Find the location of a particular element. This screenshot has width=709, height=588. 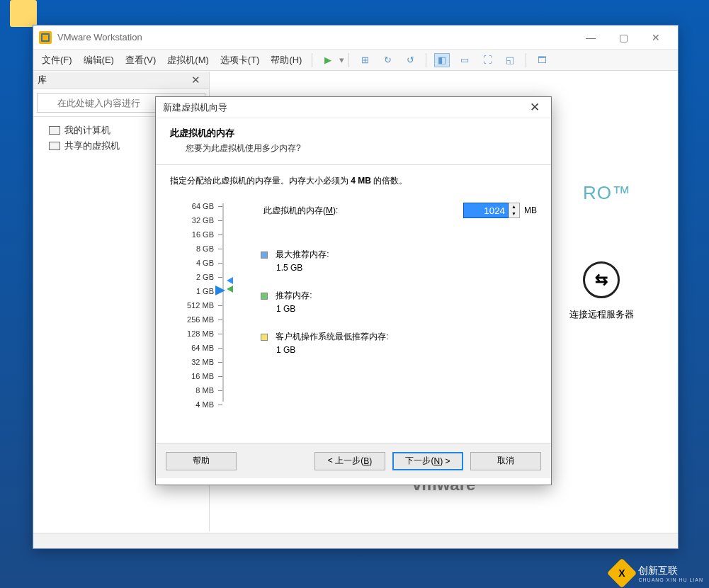

next-button: 下一步(N) > is located at coordinates (428, 461).